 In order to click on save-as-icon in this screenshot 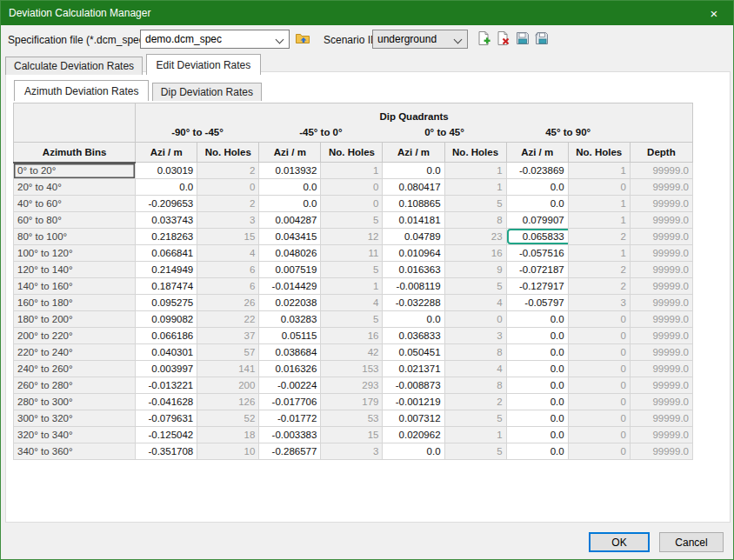, I will do `click(542, 38)`.